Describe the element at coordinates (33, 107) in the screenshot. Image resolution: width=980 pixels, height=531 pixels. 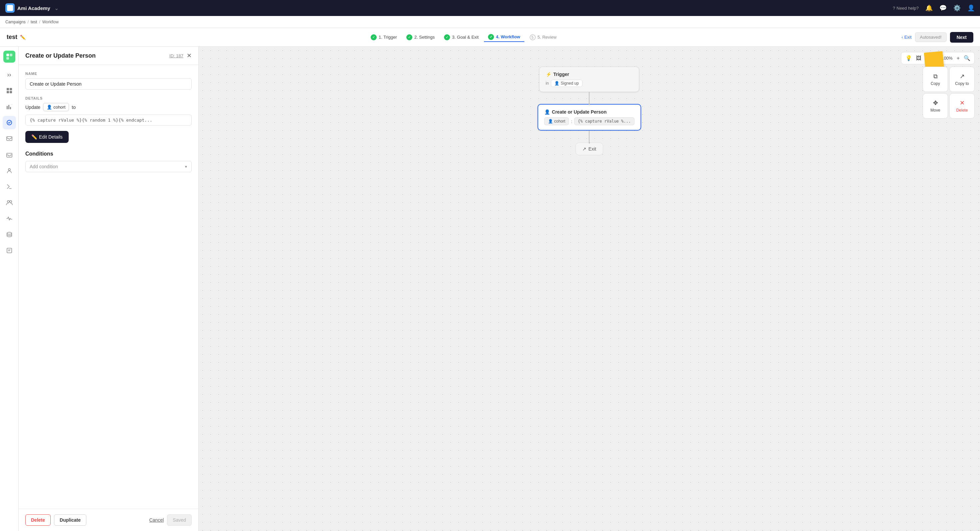
I see `update-label: Update` at that location.